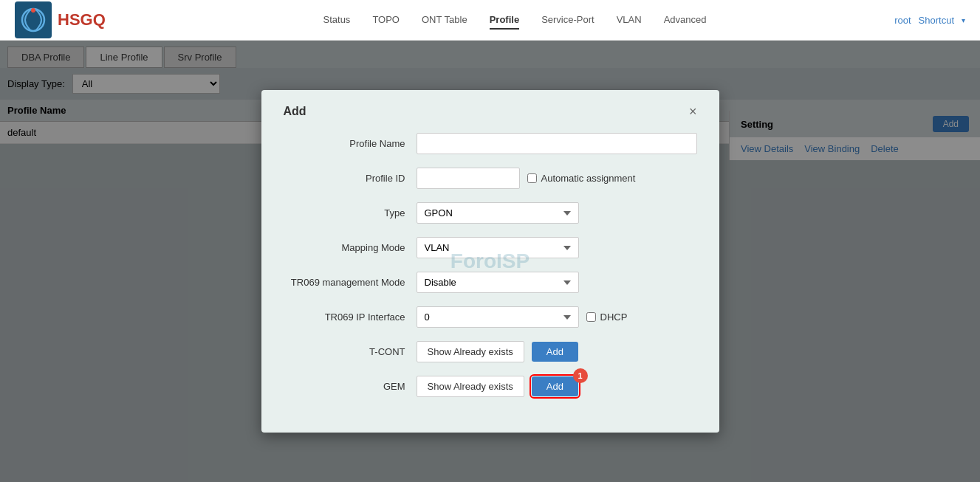  What do you see at coordinates (555, 387) in the screenshot?
I see `gem-add-button: Add` at bounding box center [555, 387].